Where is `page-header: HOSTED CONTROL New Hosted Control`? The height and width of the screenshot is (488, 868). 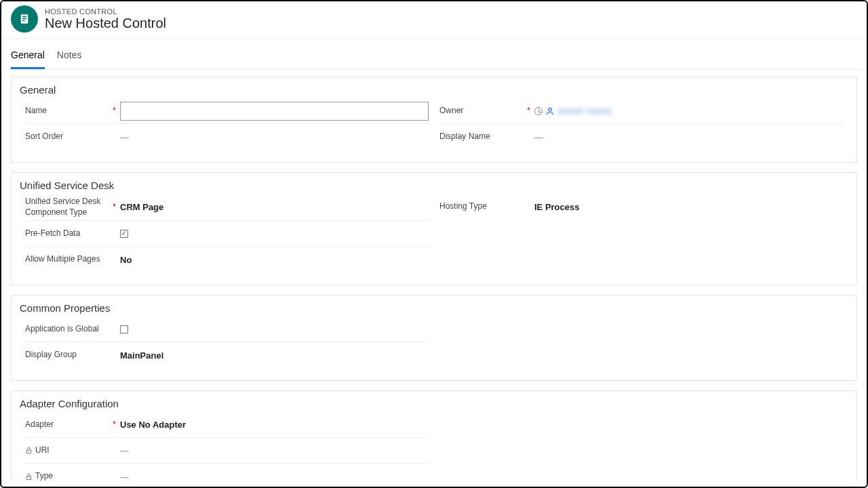
page-header: HOSTED CONTROL New Hosted Control is located at coordinates (434, 20).